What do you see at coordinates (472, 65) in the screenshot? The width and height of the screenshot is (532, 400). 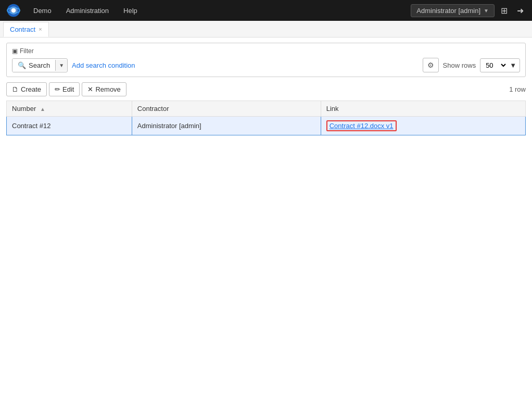 I see `filter-right: ⚙ Show rows 10 25 50 100 ▼` at bounding box center [472, 65].